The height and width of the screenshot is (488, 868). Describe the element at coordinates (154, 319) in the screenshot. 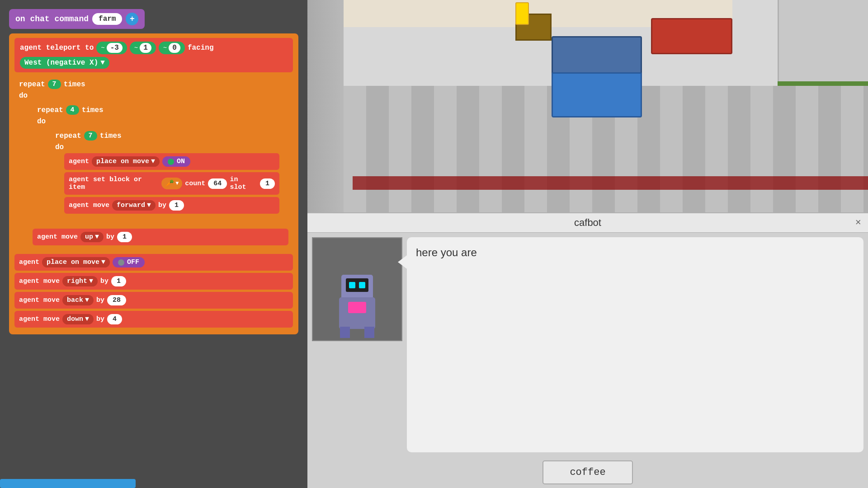

I see `move-down-block: agent move down ▼ by 4` at that location.